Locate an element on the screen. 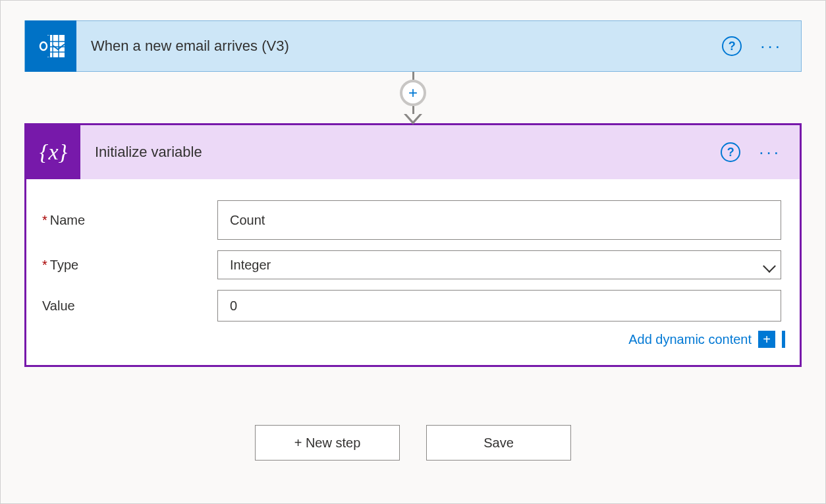  plus-square-icon: + is located at coordinates (767, 339).